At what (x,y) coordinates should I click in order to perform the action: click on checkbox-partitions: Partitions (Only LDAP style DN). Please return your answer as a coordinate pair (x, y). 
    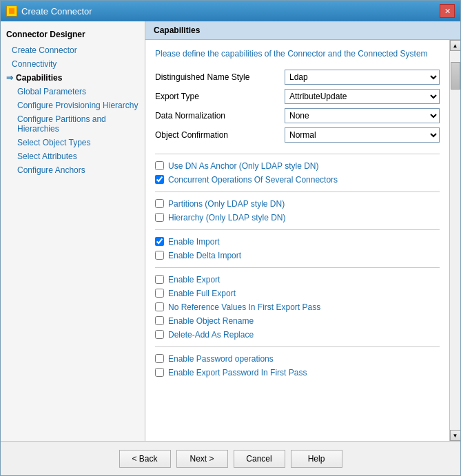
    Looking at the image, I should click on (298, 204).